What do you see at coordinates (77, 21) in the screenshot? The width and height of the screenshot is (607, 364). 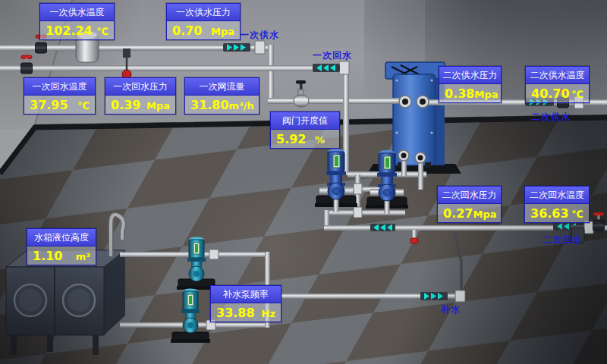 I see `gauge-primary-supply-temp: 一次供水温度 102.24℃` at bounding box center [77, 21].